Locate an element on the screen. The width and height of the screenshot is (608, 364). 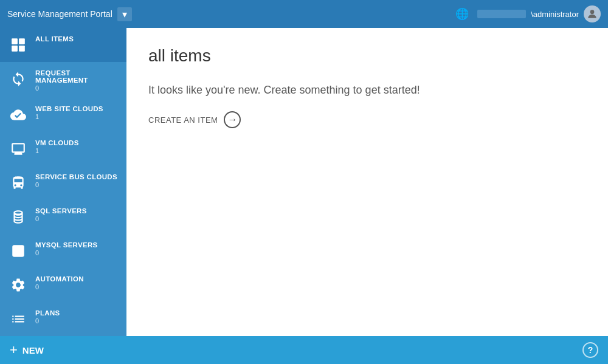
sidebar-item-request-management: REQUEST MANAGEMENT 0 is located at coordinates (63, 80).